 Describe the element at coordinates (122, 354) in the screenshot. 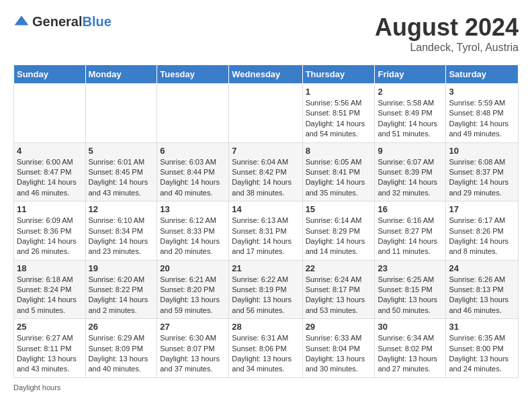

I see `day-info: Sunrise: 6:29 AM Sunset: 8:09 PM Dayligh…` at that location.